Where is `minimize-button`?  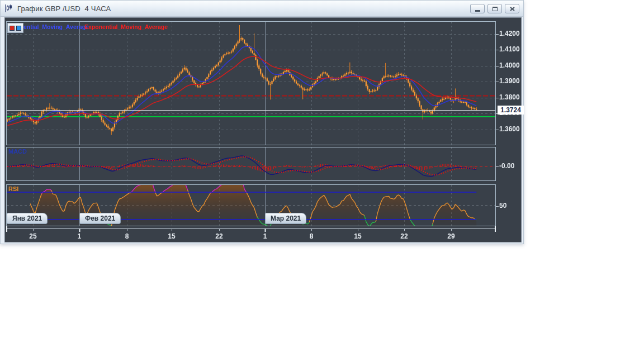
minimize-button is located at coordinates (477, 9).